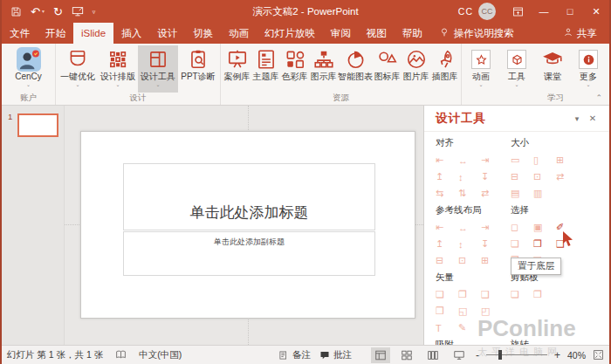  What do you see at coordinates (522, 161) in the screenshot?
I see `equal-width-icon: ▭` at bounding box center [522, 161].